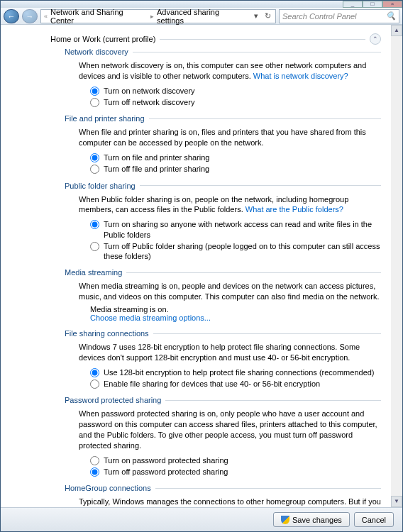  What do you see at coordinates (397, 501) in the screenshot?
I see `scroll-down-icon: ▼` at bounding box center [397, 501].